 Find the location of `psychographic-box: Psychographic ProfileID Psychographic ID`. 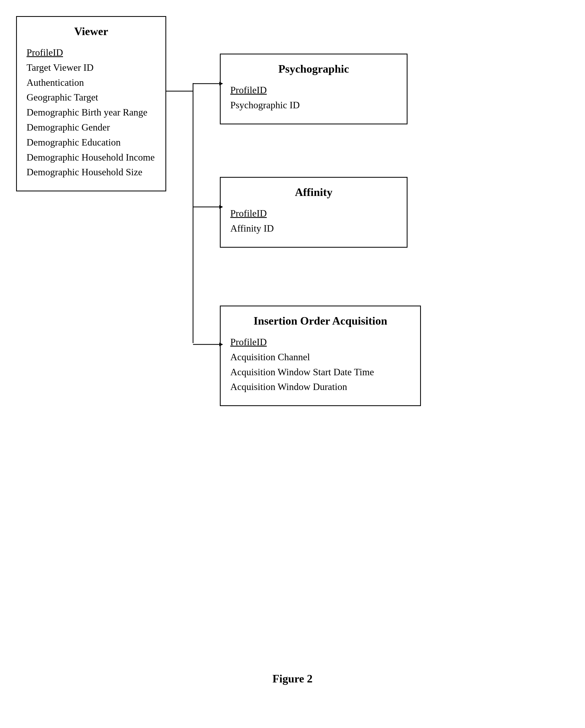

psychographic-box: Psychographic ProfileID Psychographic ID is located at coordinates (314, 89).